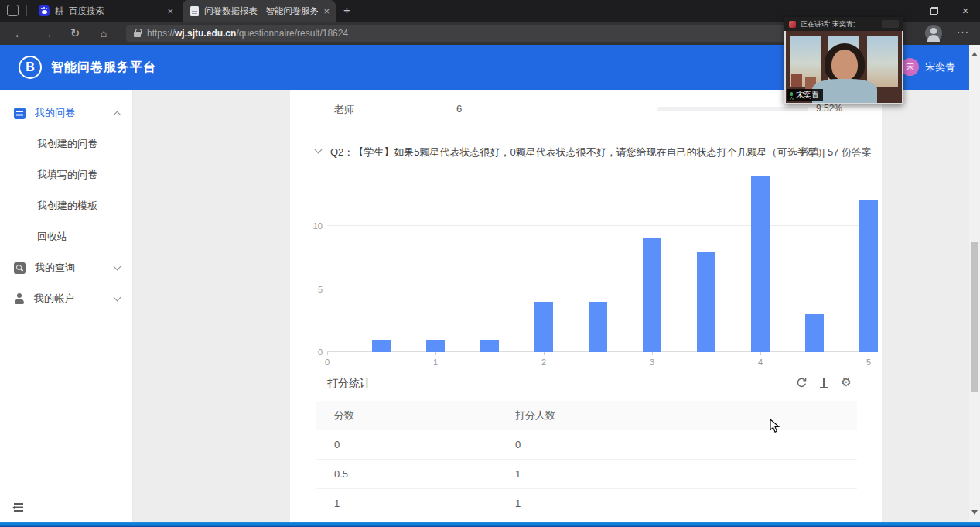 This screenshot has height=527, width=980. What do you see at coordinates (435, 362) in the screenshot?
I see `x-axis-label: 1` at bounding box center [435, 362].